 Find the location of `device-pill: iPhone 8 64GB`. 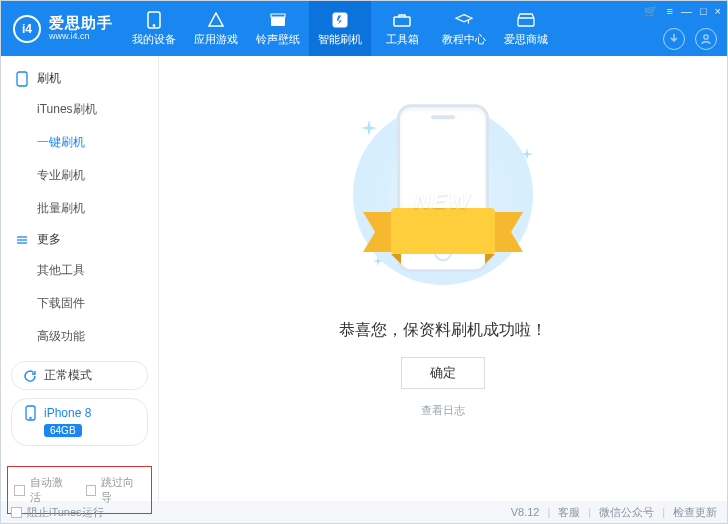

device-pill: iPhone 8 64GB is located at coordinates (80, 422).